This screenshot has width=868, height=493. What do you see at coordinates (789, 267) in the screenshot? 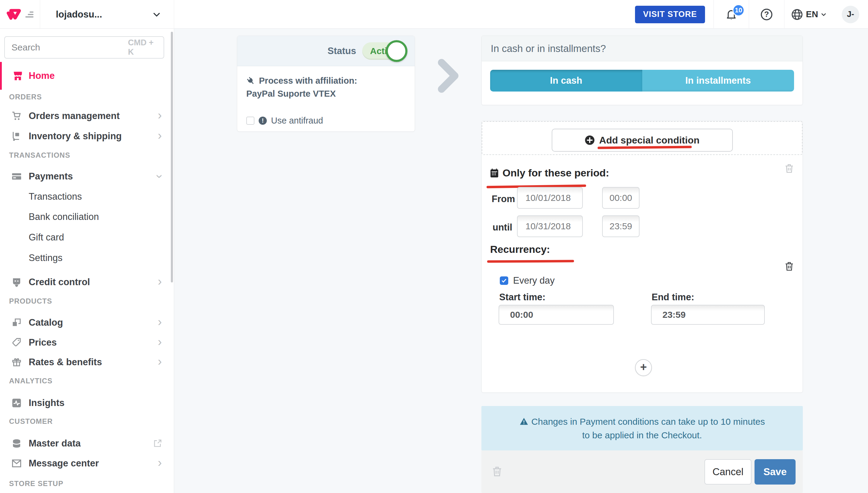
I see `delete-recurrency-button` at bounding box center [789, 267].